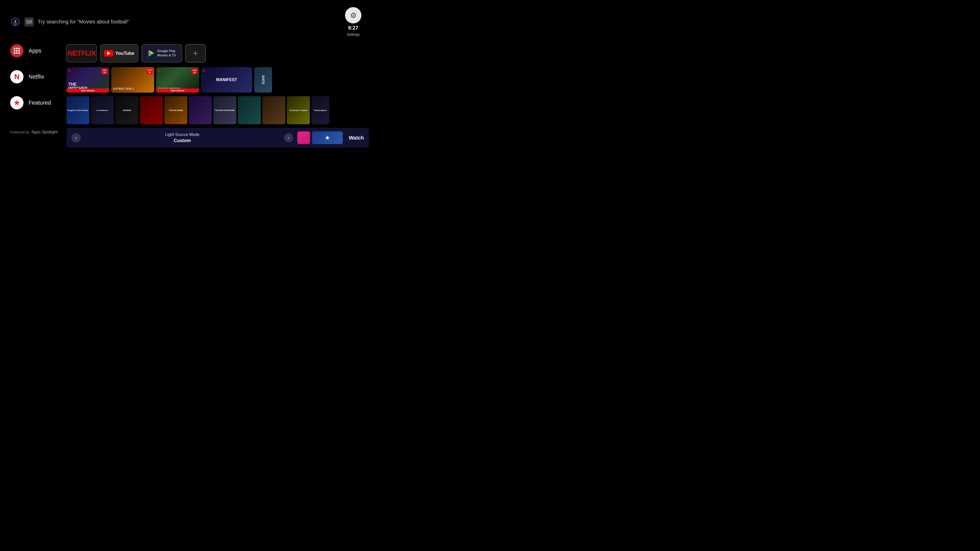 Image resolution: width=980 pixels, height=551 pixels. Describe the element at coordinates (17, 51) in the screenshot. I see `apps-icon` at that location.